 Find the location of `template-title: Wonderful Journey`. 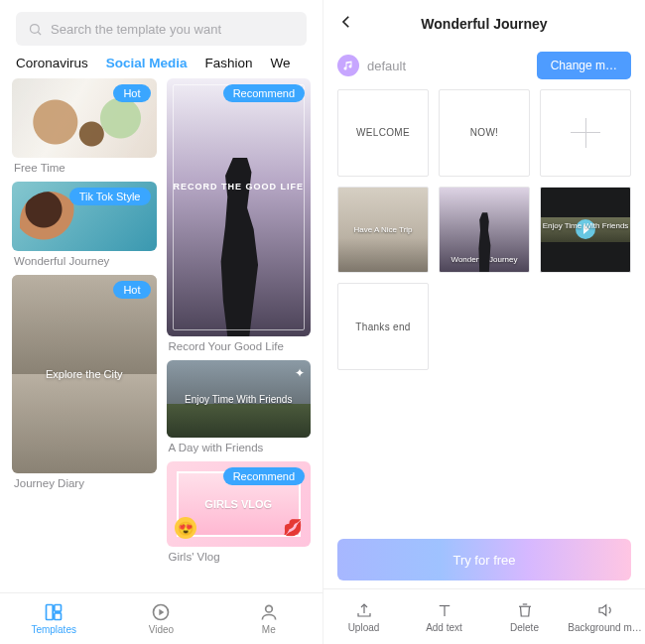

template-title: Wonderful Journey is located at coordinates (84, 261).